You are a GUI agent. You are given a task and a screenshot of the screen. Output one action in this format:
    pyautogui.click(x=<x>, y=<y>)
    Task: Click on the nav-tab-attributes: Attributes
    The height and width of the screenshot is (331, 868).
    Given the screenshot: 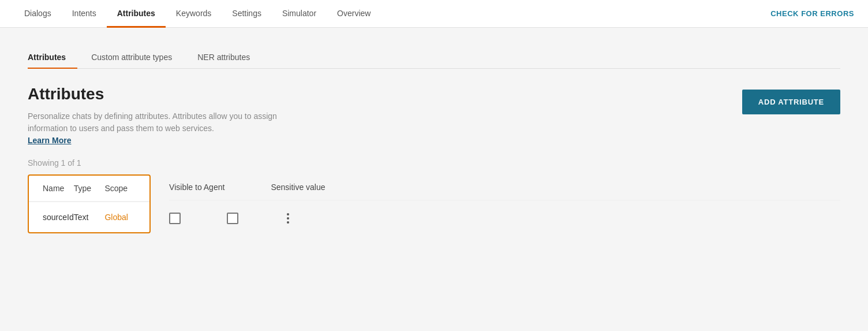 What is the action you would take?
    pyautogui.click(x=136, y=14)
    